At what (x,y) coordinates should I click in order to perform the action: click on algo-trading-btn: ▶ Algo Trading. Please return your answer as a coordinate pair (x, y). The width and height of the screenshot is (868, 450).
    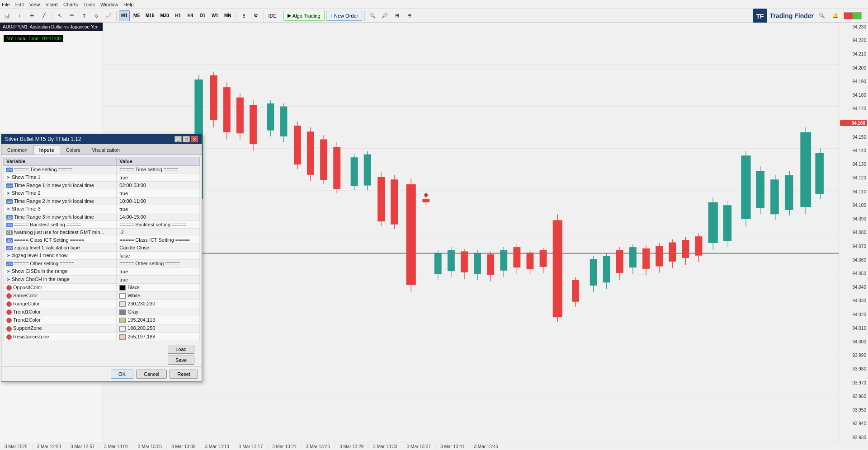
    Looking at the image, I should click on (304, 16).